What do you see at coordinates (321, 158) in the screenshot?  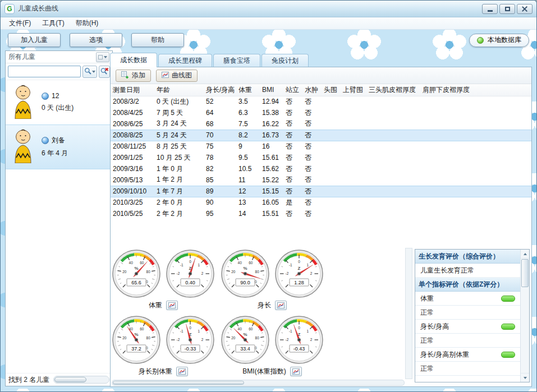 I see `table-row: 2009/1/2510 月 25 天789.515.61否否` at bounding box center [321, 158].